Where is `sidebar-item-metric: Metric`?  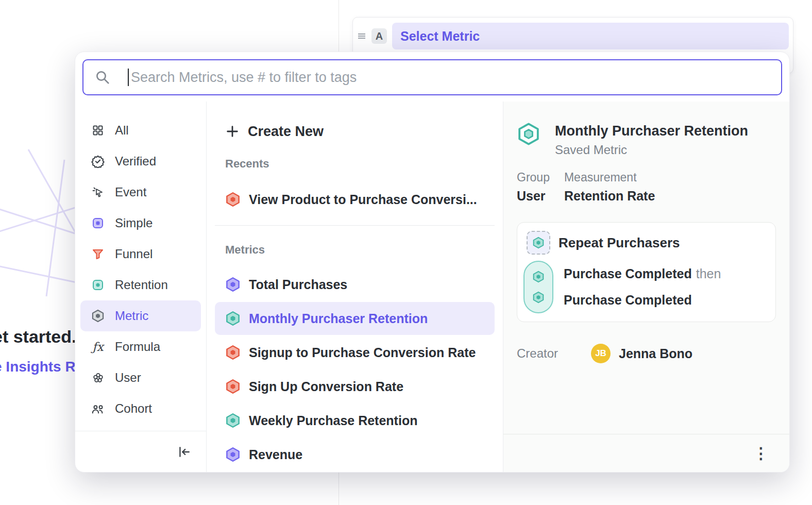
sidebar-item-metric: Metric is located at coordinates (141, 316).